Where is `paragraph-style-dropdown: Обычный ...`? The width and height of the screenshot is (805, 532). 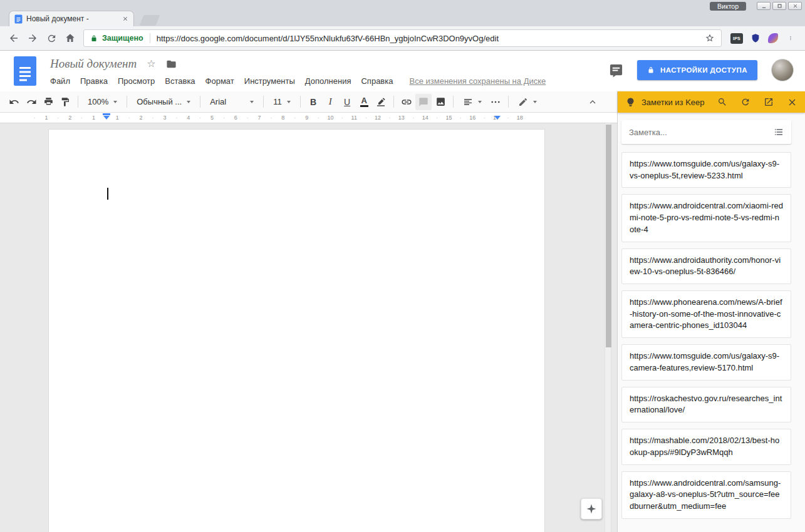
paragraph-style-dropdown: Обычный ... is located at coordinates (164, 102).